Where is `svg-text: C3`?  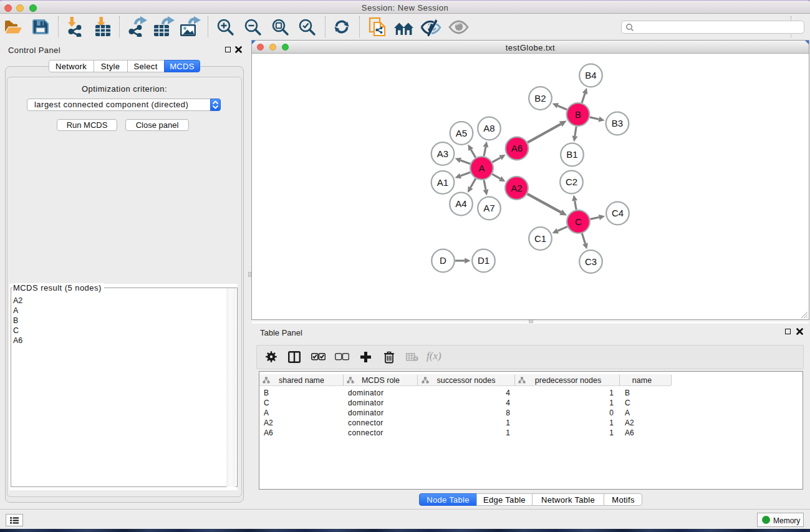
svg-text: C3 is located at coordinates (591, 262).